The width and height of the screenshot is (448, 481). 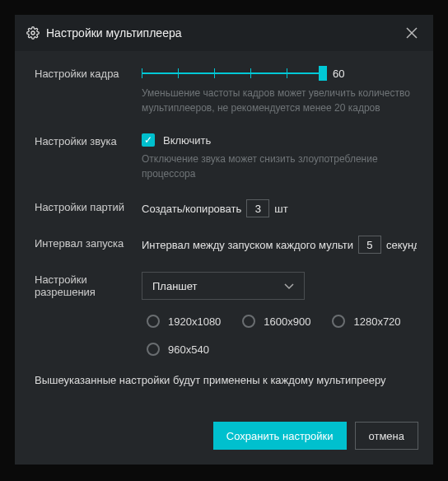 I want to click on resolution-label: Настройки разрешения, so click(x=88, y=314).